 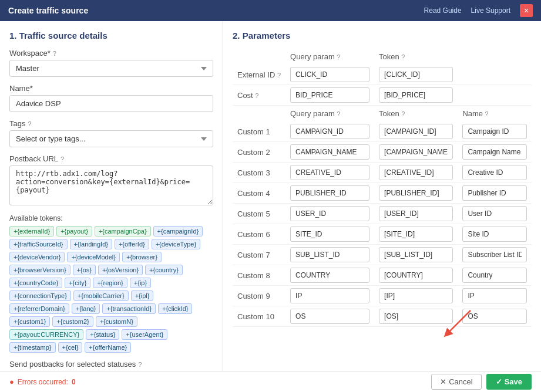 What do you see at coordinates (257, 96) in the screenshot?
I see `cost-help-icon: ?` at bounding box center [257, 96].